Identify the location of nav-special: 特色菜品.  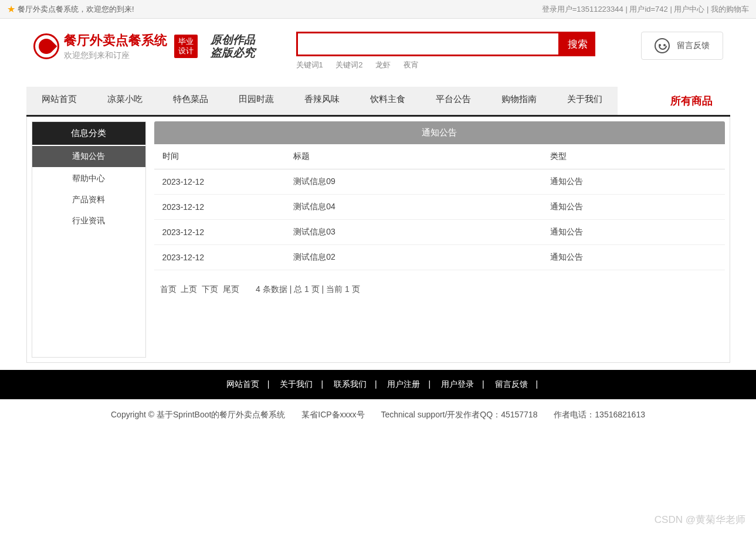
(191, 101).